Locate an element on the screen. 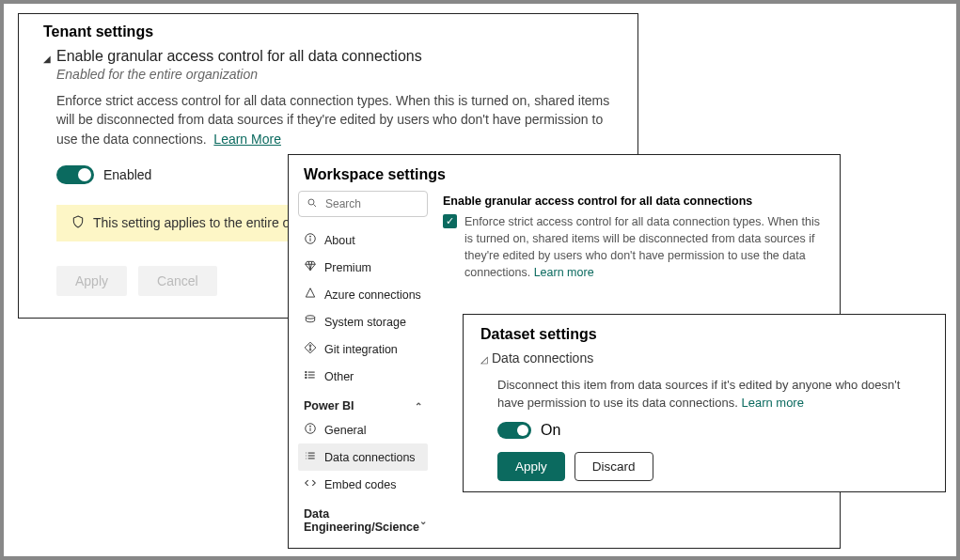  nav-label: Premium is located at coordinates (348, 268).